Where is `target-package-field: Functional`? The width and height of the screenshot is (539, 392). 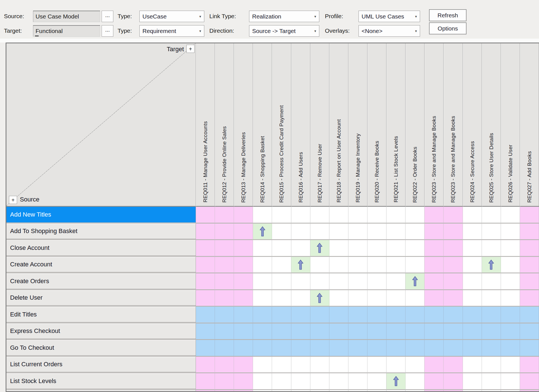 target-package-field: Functional is located at coordinates (67, 31).